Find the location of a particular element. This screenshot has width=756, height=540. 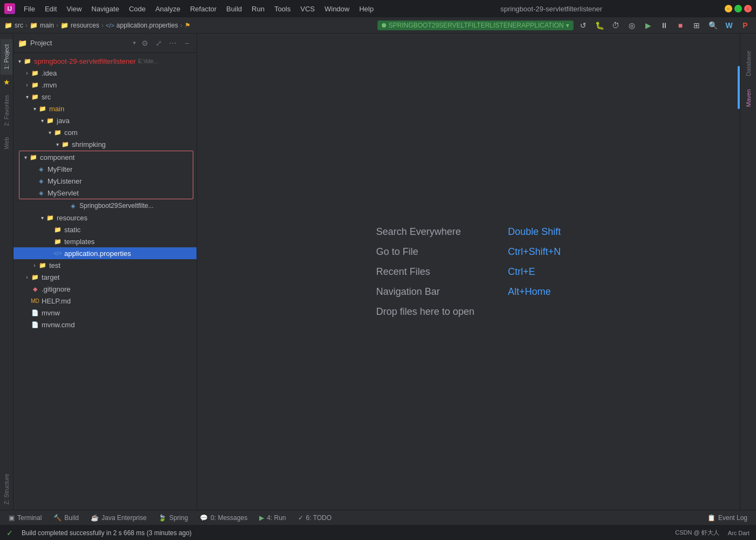

right-tab-database: Database is located at coordinates (748, 64).